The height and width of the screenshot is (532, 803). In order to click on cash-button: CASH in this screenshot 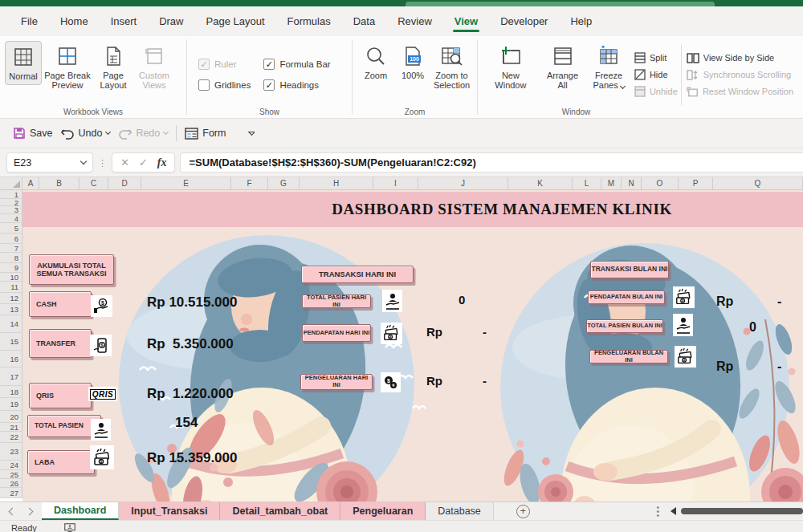, I will do `click(60, 304)`.